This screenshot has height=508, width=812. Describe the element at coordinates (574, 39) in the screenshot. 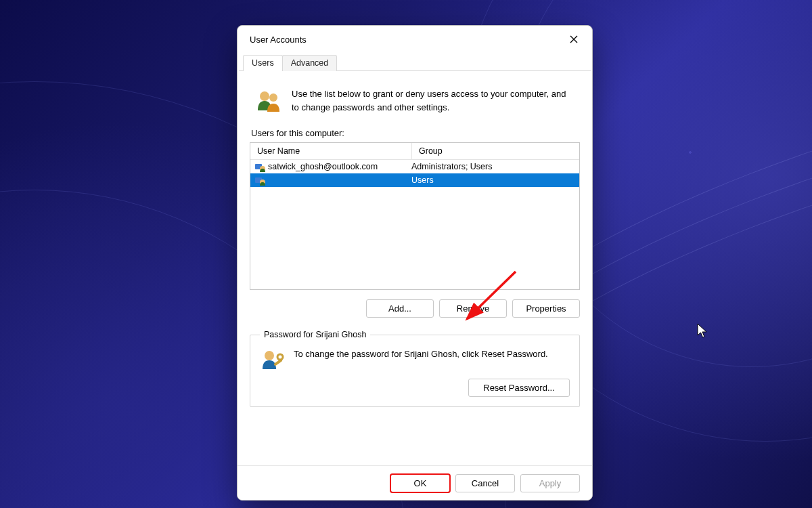

I see `close-icon` at that location.